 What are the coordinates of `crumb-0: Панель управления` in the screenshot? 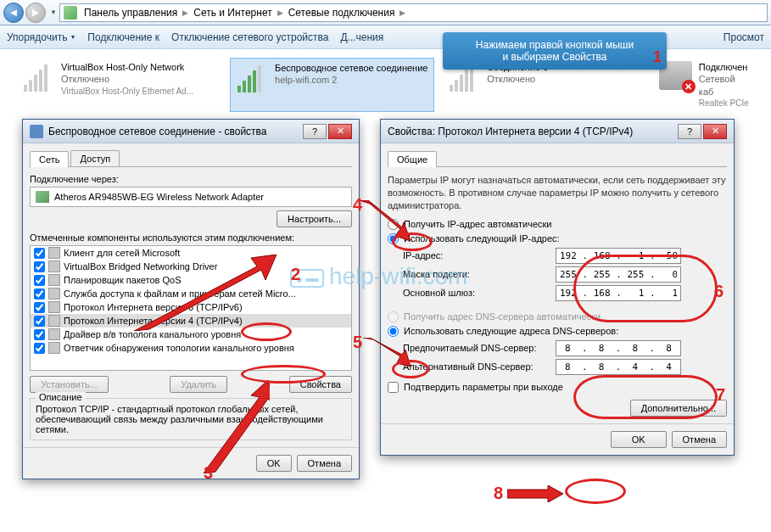 It's located at (131, 13).